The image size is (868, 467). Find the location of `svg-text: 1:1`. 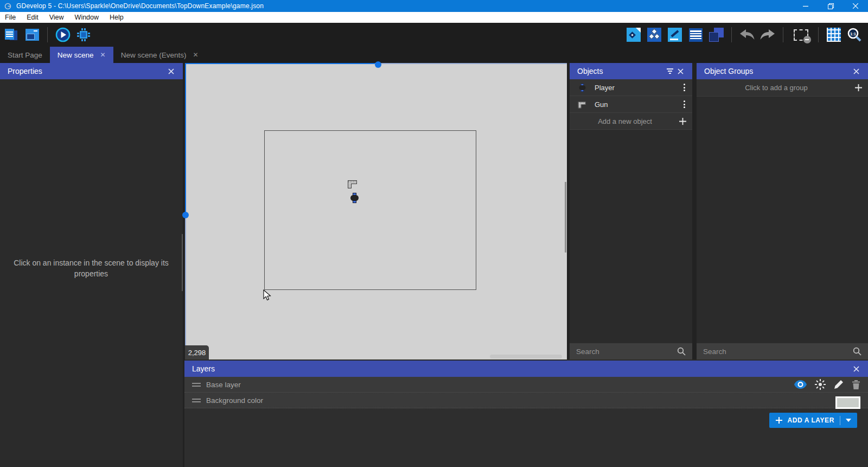

svg-text: 1:1 is located at coordinates (853, 34).